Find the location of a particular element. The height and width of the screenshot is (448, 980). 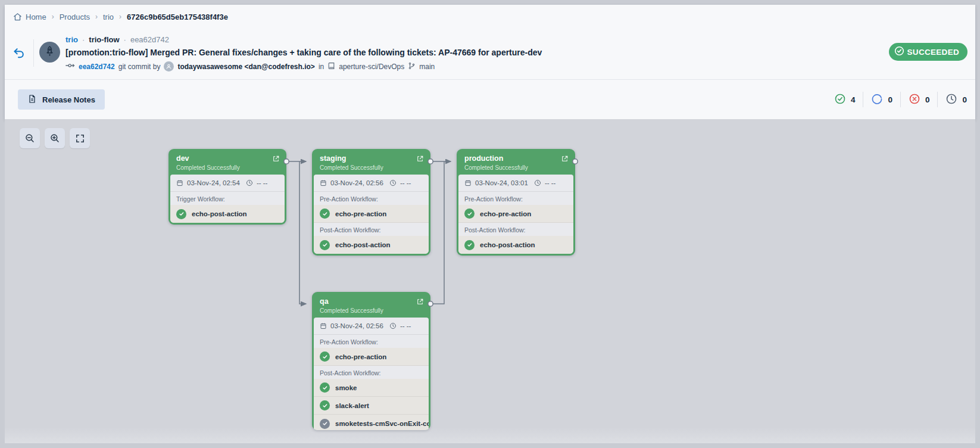

commit-sha-link: eea62d742 is located at coordinates (96, 67).